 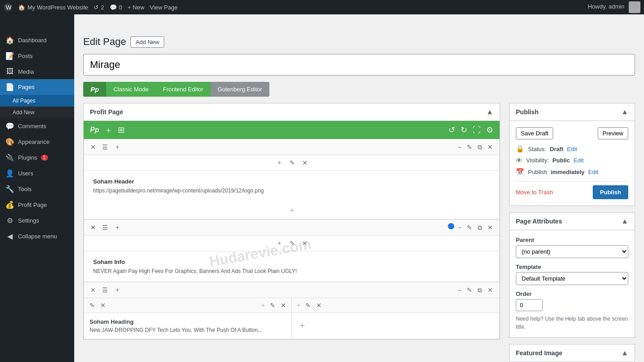 I want to click on save-draft-button: Save Draft, so click(x=534, y=133).